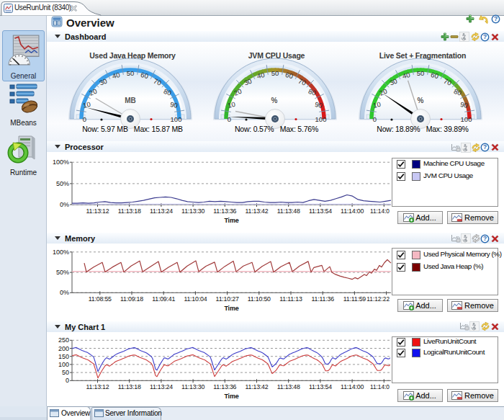 The image size is (504, 420). What do you see at coordinates (259, 299) in the screenshot?
I see `svg-text: 11:10:50` at bounding box center [259, 299].